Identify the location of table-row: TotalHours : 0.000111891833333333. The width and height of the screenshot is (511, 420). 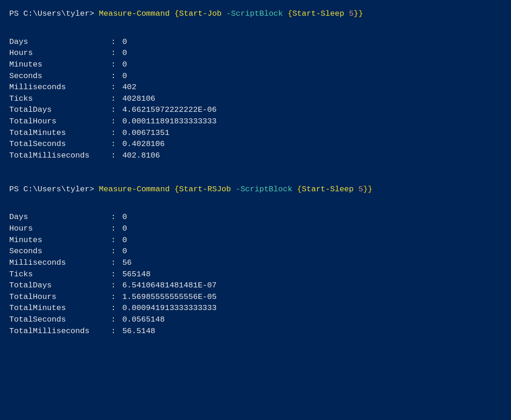
(255, 122).